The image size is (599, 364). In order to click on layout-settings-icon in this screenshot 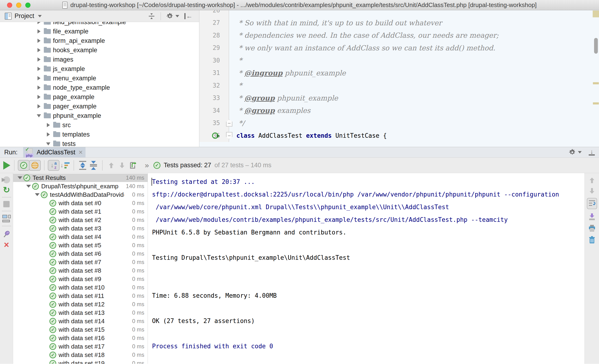, I will do `click(7, 218)`.